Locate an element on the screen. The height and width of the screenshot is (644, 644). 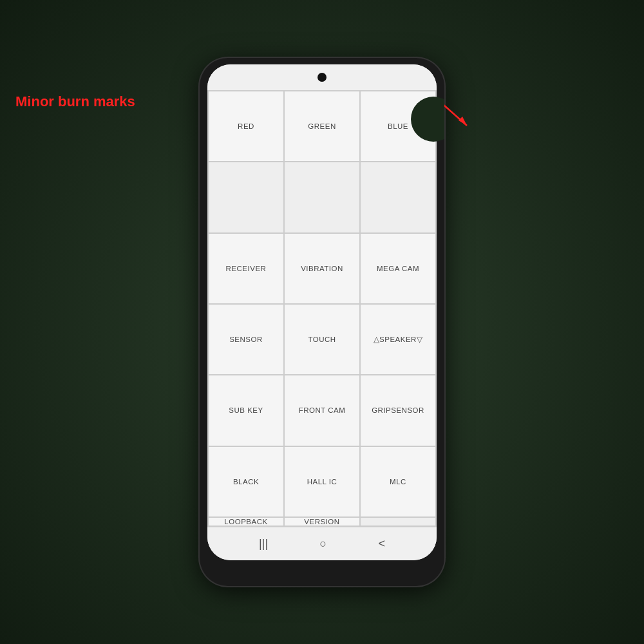
grid-cell-red: RED is located at coordinates (246, 126).